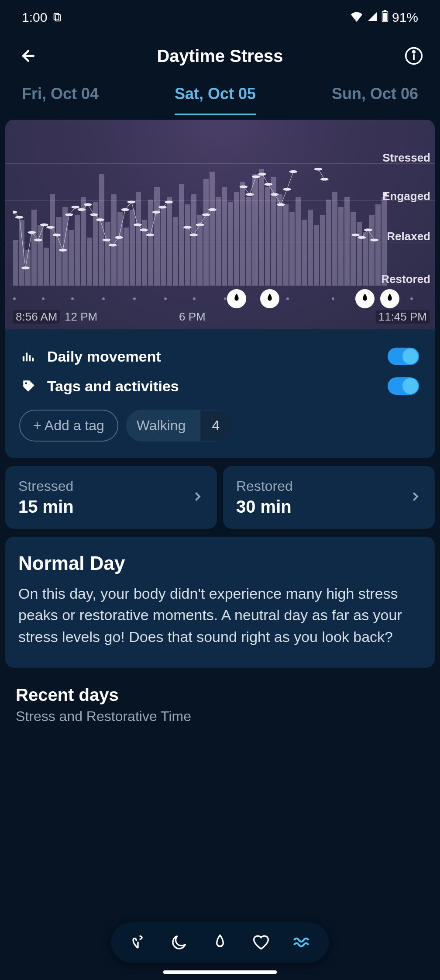 The image size is (440, 980). I want to click on tag-walking-count: 4, so click(216, 425).